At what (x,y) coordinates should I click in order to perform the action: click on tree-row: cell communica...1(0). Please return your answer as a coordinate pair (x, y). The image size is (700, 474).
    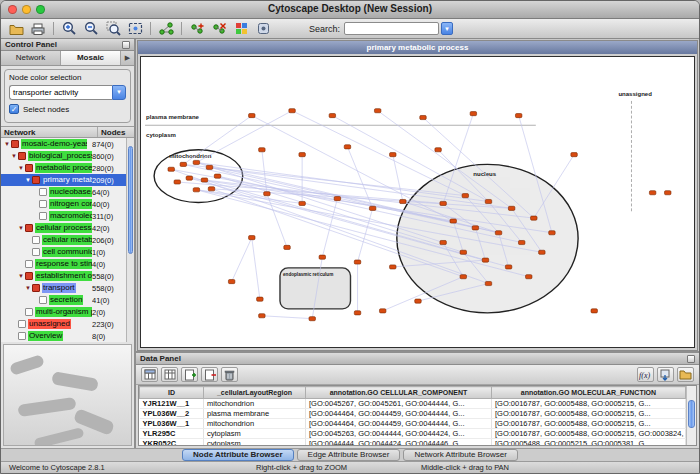
    Looking at the image, I should click on (64, 252).